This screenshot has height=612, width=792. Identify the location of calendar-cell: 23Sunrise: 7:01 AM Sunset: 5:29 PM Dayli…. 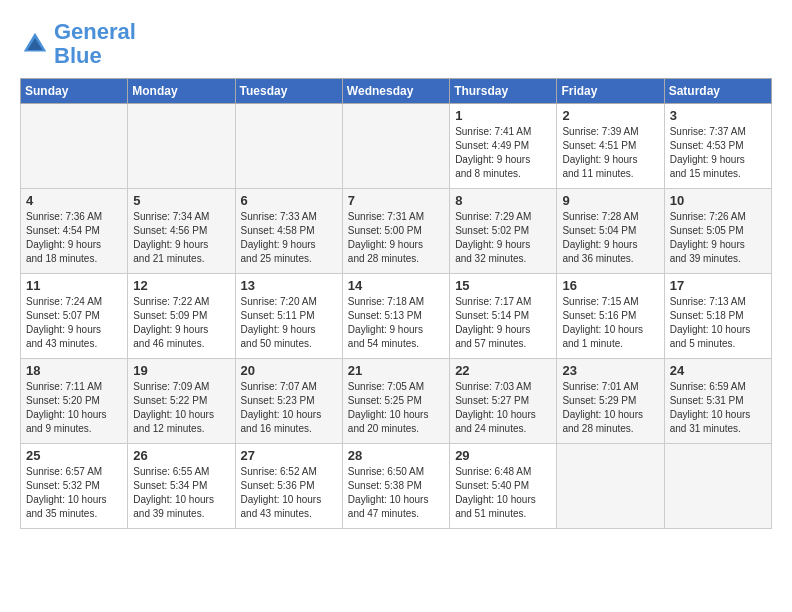
(610, 402).